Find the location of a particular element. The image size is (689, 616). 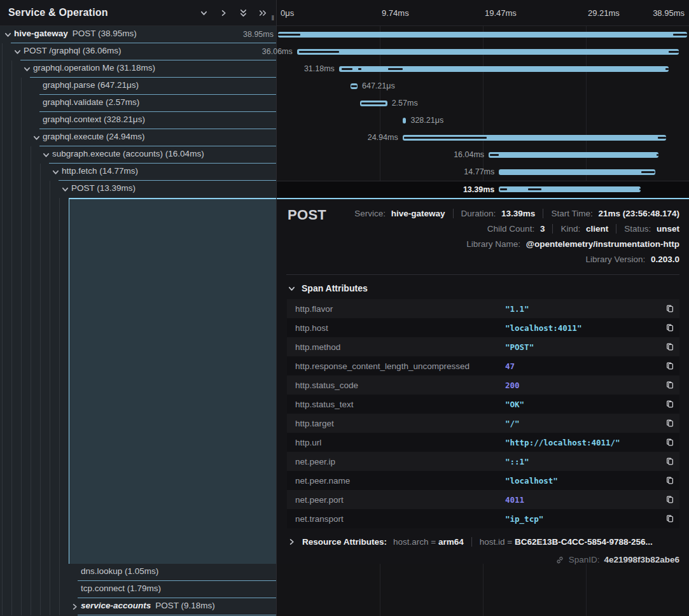

operation-name: POST (38.95ms) is located at coordinates (104, 33).